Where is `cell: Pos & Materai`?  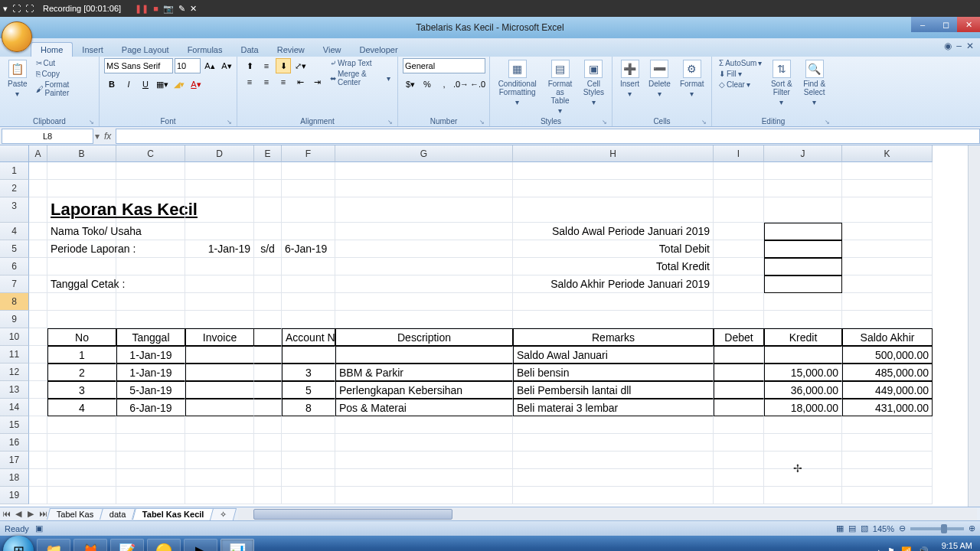
cell: Pos & Materai is located at coordinates (424, 407).